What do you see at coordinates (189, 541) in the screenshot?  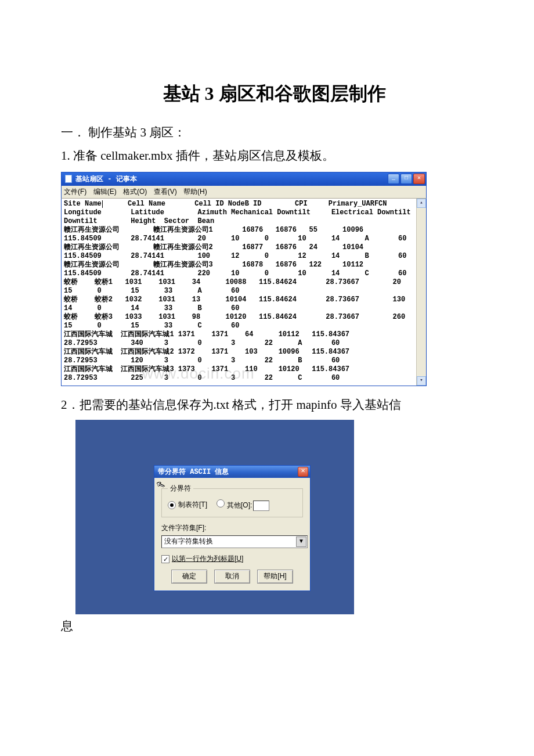 I see `charset-value: 没有字符集转换` at bounding box center [189, 541].